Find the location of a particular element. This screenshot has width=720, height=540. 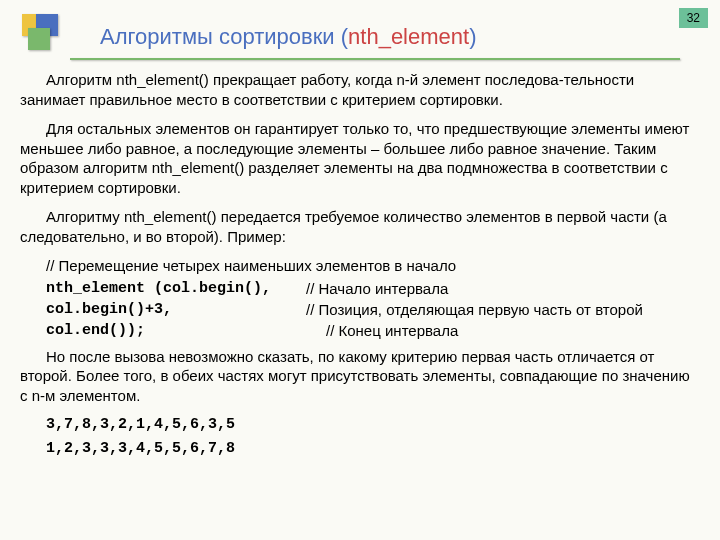

paragraph: Алгоритму nth_element() передается требу… is located at coordinates (360, 226).